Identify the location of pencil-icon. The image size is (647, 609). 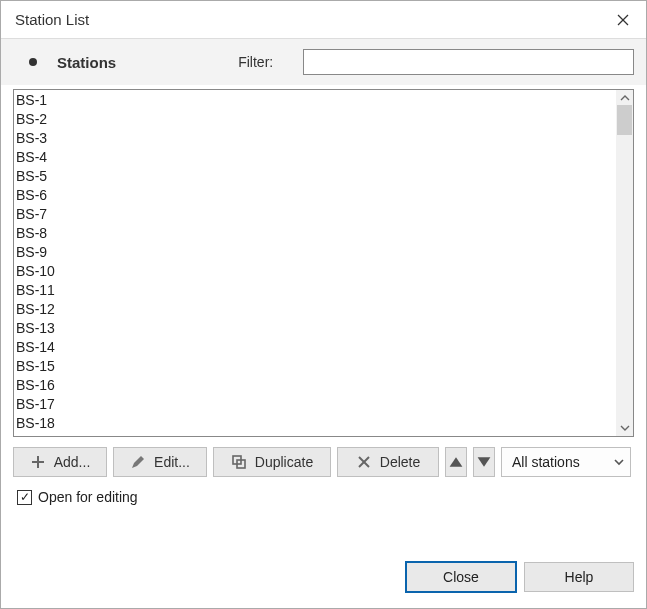
(138, 462).